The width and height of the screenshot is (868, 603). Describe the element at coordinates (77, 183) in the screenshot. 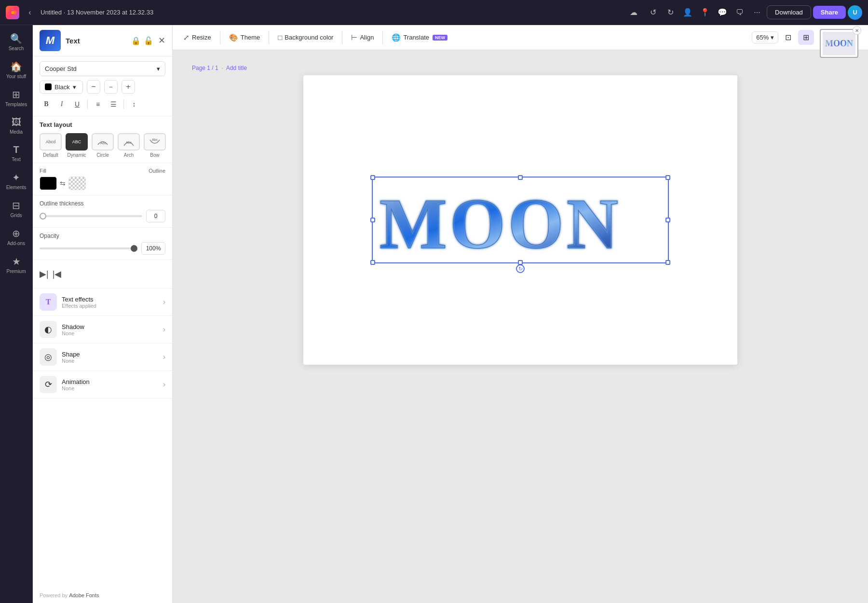

I see `outline-color-swatch` at that location.